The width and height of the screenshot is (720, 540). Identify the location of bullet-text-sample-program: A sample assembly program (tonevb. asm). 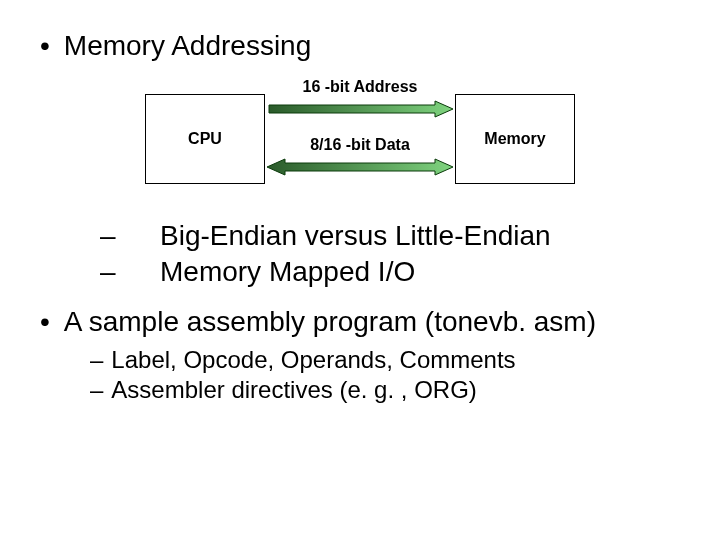
(330, 322).